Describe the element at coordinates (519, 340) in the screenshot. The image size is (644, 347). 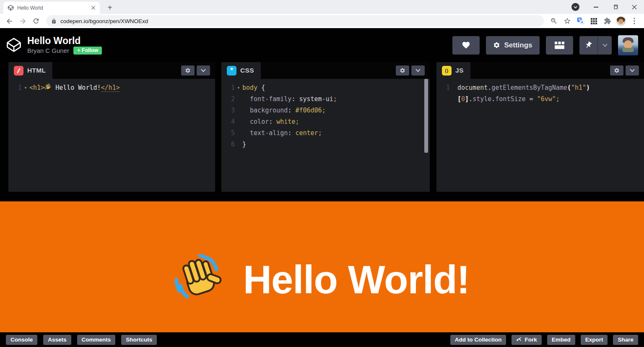
I see `fork-icon` at that location.